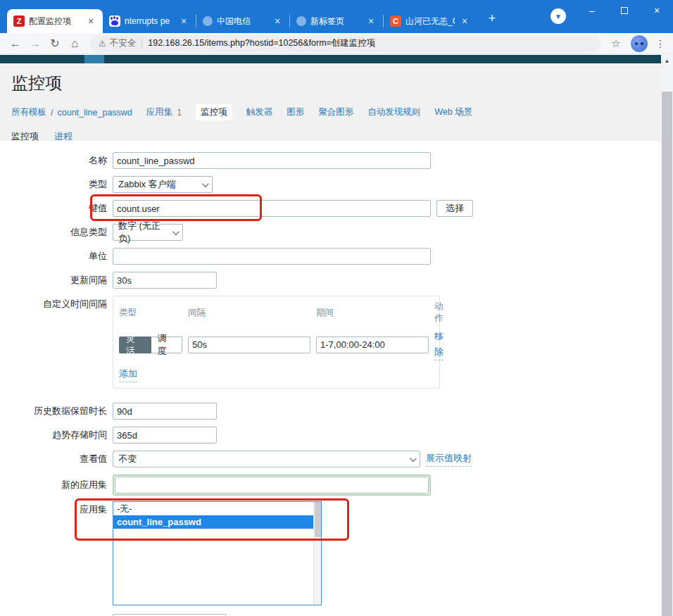  Describe the element at coordinates (243, 21) in the screenshot. I see `tab-china-telecom: 中国电信 ×` at that location.